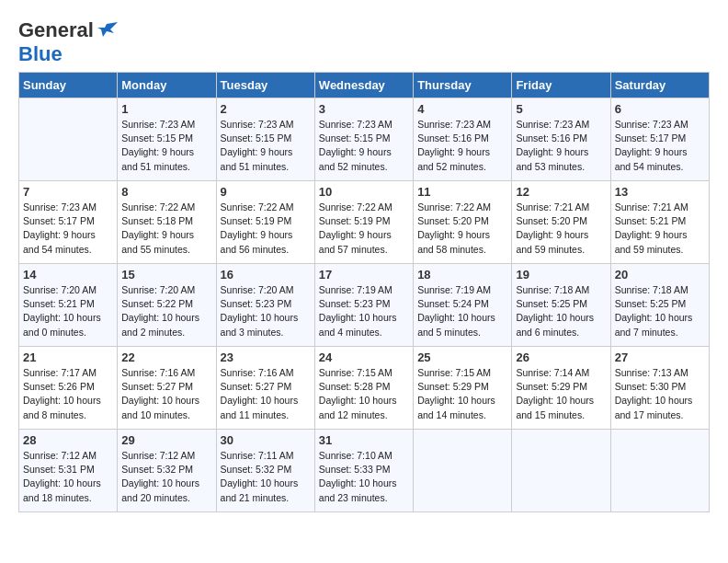 This screenshot has width=728, height=563. Describe the element at coordinates (266, 440) in the screenshot. I see `day-number: 30` at that location.